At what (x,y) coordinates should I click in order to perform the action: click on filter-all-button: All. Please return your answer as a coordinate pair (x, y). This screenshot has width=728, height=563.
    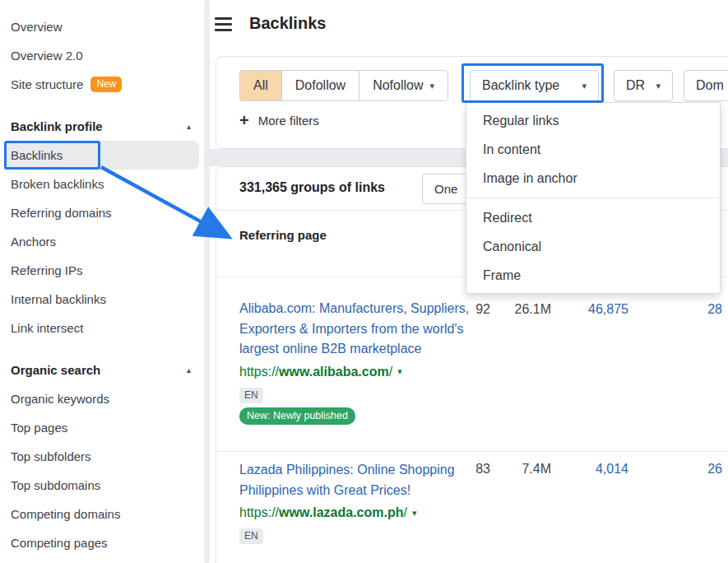
    Looking at the image, I should click on (261, 86).